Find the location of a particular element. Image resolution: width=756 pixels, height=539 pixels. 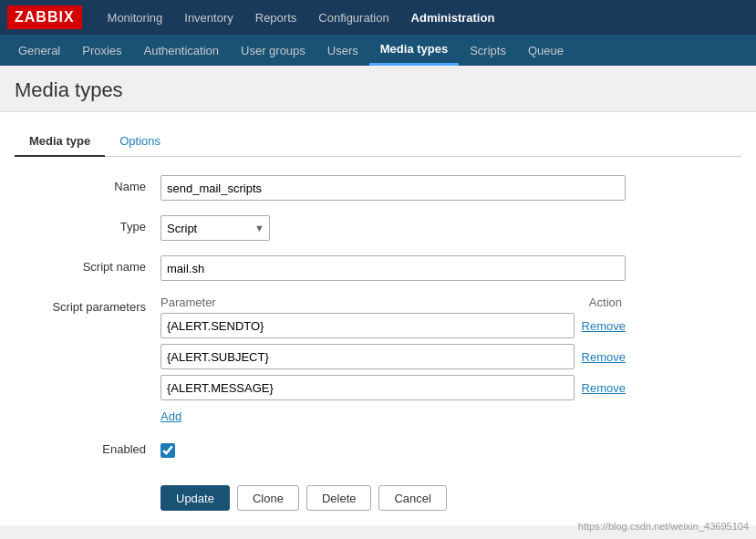

type-label: Type is located at coordinates (88, 224).